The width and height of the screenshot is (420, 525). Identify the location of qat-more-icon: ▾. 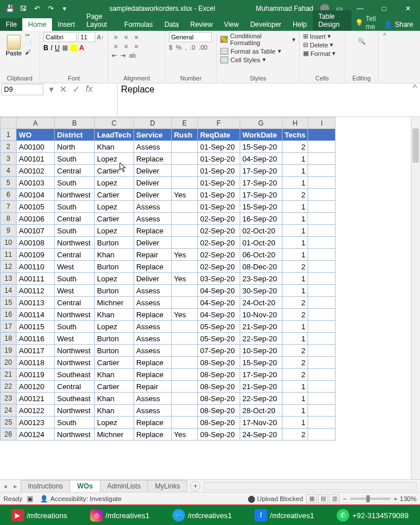
(64, 9).